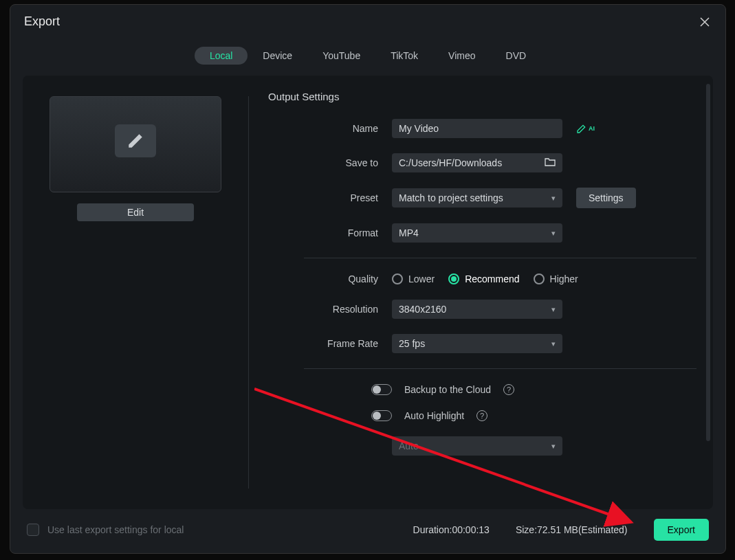 The width and height of the screenshot is (735, 560). What do you see at coordinates (483, 309) in the screenshot?
I see `row-resolution: Resolution 3840x2160 ▾` at bounding box center [483, 309].